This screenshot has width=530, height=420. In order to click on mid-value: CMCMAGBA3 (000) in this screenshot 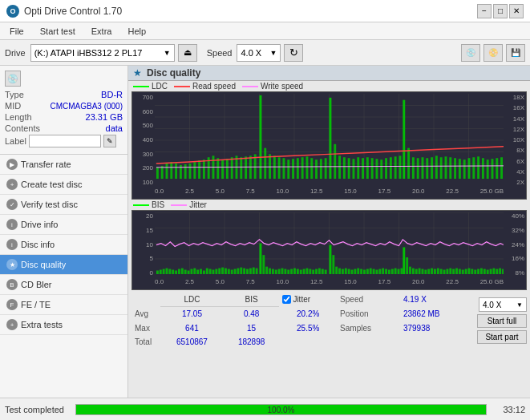, I will do `click(87, 106)`.